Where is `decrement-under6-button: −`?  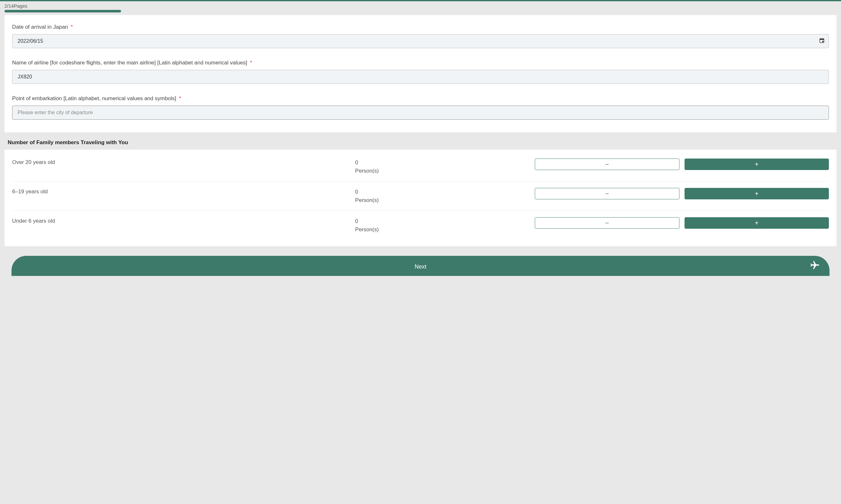
decrement-under6-button: − is located at coordinates (607, 223).